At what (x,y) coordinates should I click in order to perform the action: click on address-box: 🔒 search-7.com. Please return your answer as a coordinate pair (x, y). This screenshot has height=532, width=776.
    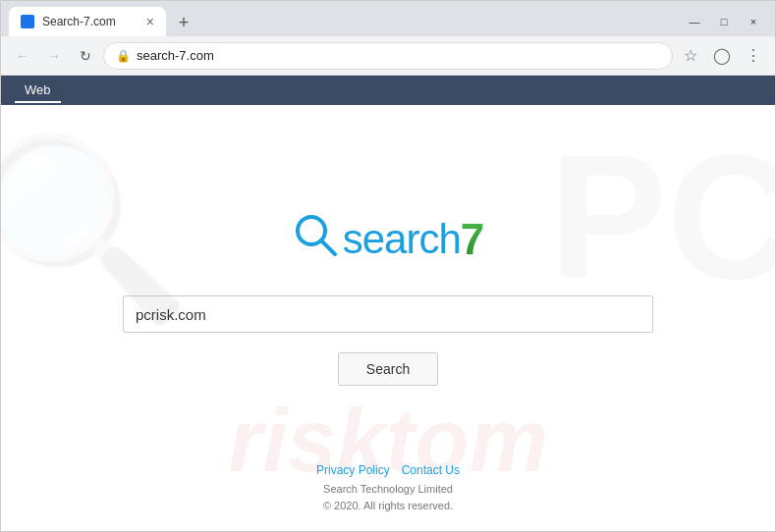
    Looking at the image, I should click on (388, 56).